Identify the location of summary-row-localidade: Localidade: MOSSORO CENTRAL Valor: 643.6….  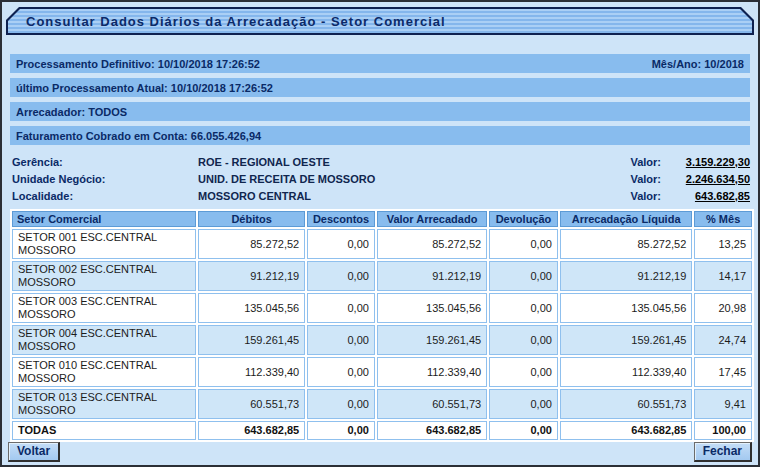
(380, 196).